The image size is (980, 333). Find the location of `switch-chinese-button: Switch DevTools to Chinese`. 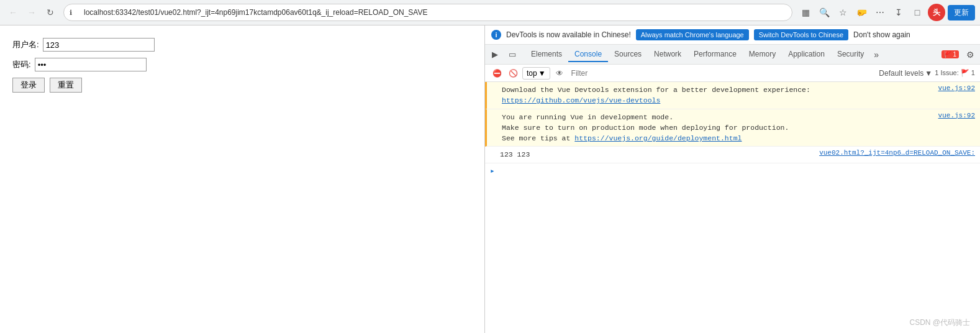

switch-chinese-button: Switch DevTools to Chinese is located at coordinates (801, 35).